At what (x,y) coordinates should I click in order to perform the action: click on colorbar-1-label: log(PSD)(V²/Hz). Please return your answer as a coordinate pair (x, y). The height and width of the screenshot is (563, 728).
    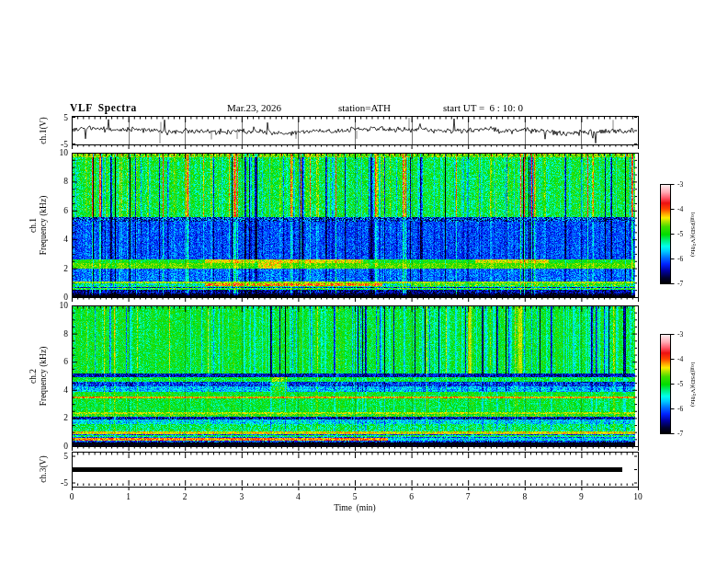
    Looking at the image, I should click on (693, 235).